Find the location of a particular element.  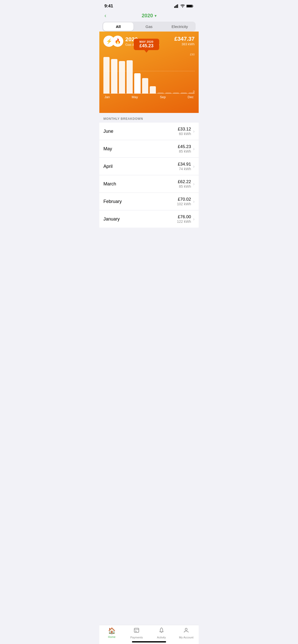

nav-home: 🏠 Home is located at coordinates (112, 633).